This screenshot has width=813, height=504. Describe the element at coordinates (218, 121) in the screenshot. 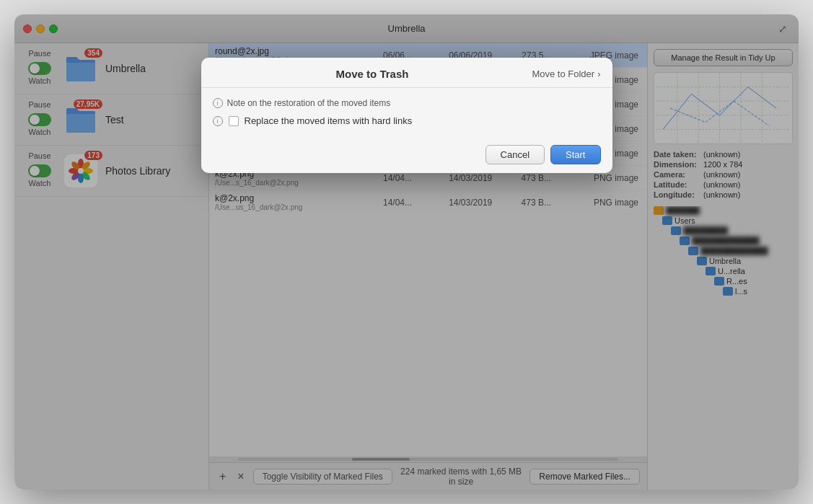

I see `info-icon-2: i` at that location.